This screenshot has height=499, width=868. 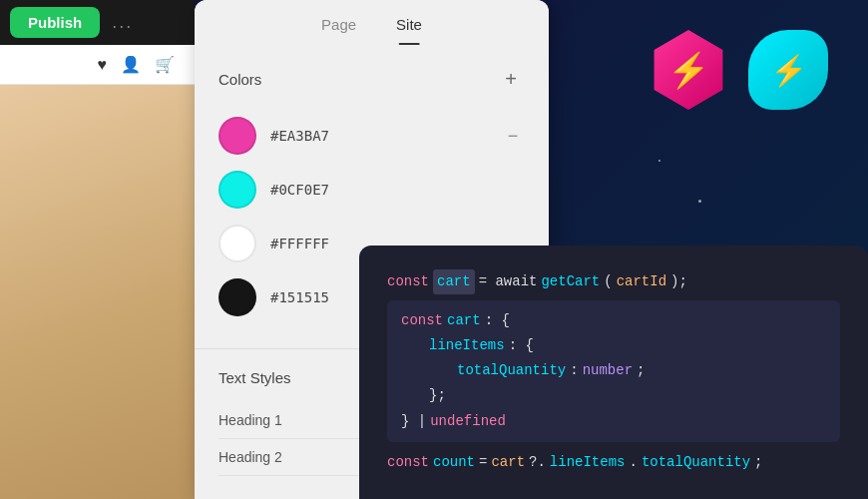 I want to click on code-param-cartid: cartId, so click(x=642, y=281).